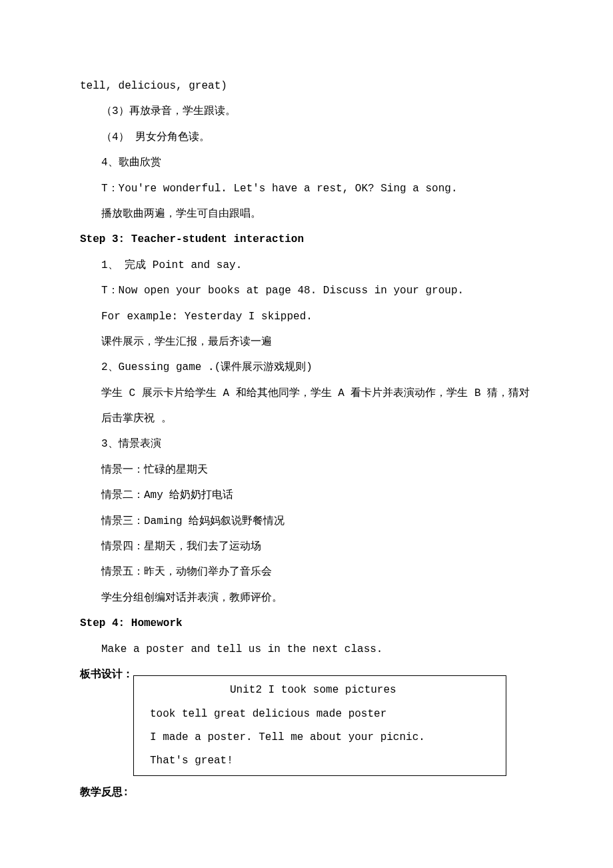 This screenshot has height=868, width=613. What do you see at coordinates (306, 291) in the screenshot?
I see `text-line: T：Now open your books at page 48. Discus…` at bounding box center [306, 291].